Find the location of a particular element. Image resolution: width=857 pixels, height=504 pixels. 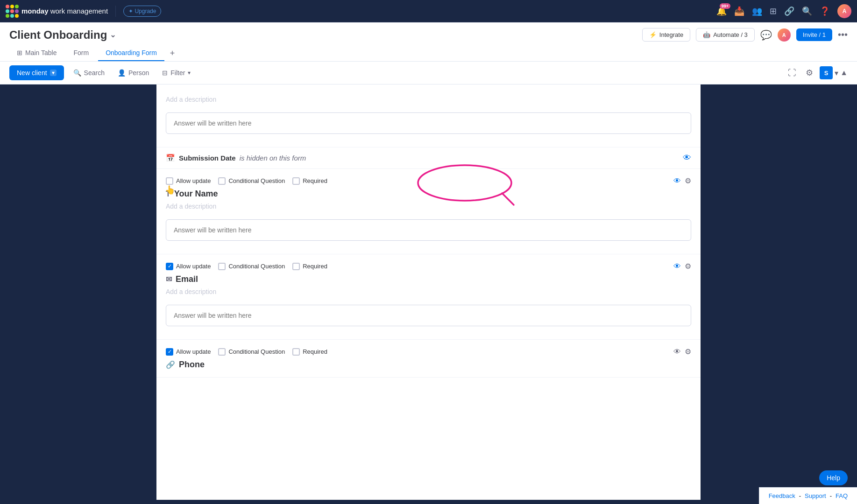

integrate-icon: ⚡ is located at coordinates (653, 35).